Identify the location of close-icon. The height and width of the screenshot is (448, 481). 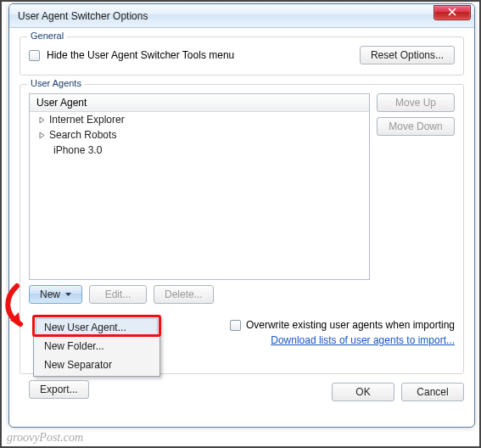
(452, 13).